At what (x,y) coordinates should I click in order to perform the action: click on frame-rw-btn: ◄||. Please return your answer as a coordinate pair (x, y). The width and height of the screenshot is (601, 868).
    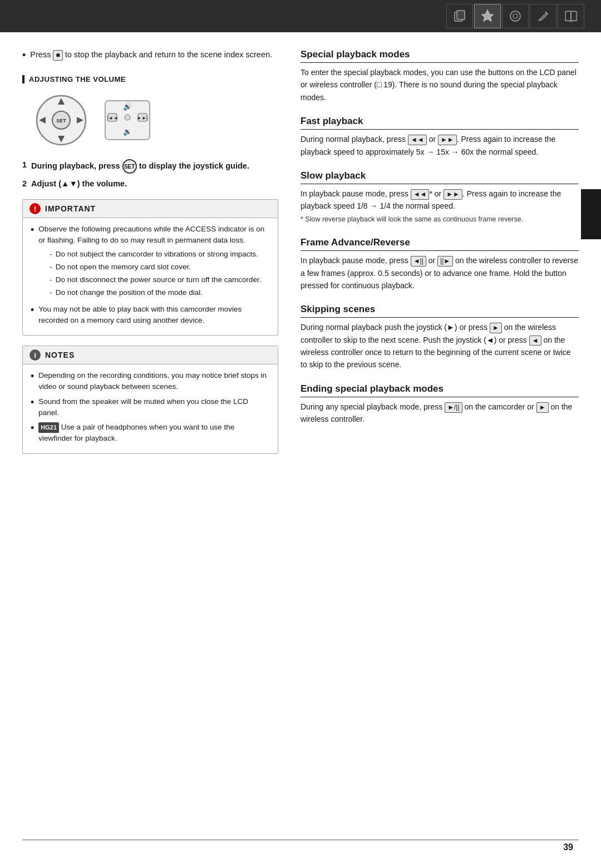
    Looking at the image, I should click on (418, 262).